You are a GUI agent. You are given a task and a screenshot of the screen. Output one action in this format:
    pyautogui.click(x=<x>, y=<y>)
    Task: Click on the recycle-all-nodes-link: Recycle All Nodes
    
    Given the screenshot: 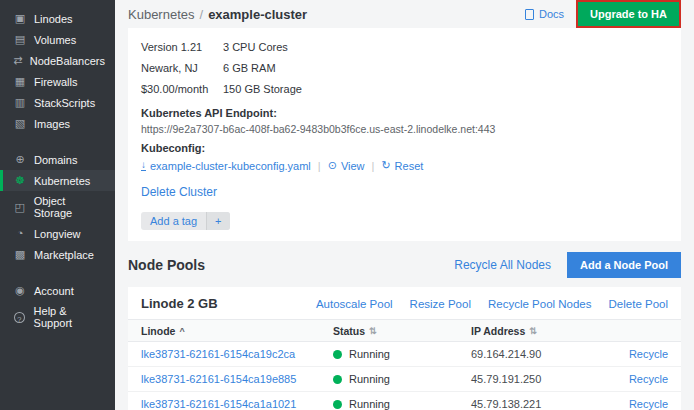 What is the action you would take?
    pyautogui.click(x=502, y=265)
    